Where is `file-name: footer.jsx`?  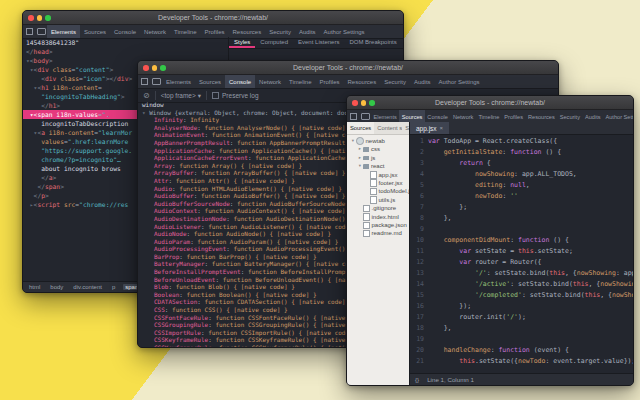 file-name: footer.jsx is located at coordinates (391, 183).